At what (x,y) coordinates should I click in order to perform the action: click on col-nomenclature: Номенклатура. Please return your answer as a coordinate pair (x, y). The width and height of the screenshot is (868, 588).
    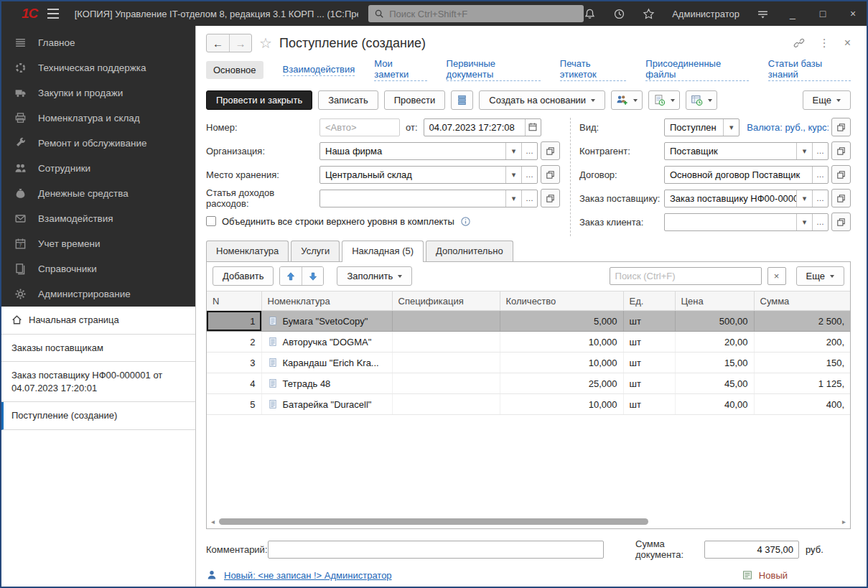
    Looking at the image, I should click on (327, 302).